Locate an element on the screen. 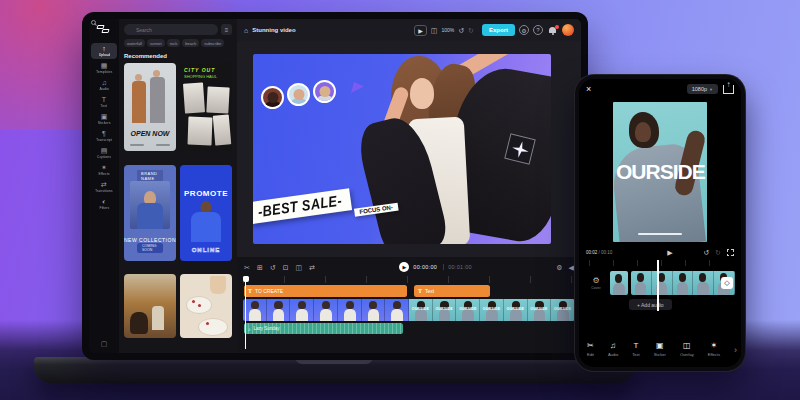  template-card-food is located at coordinates (206, 306).